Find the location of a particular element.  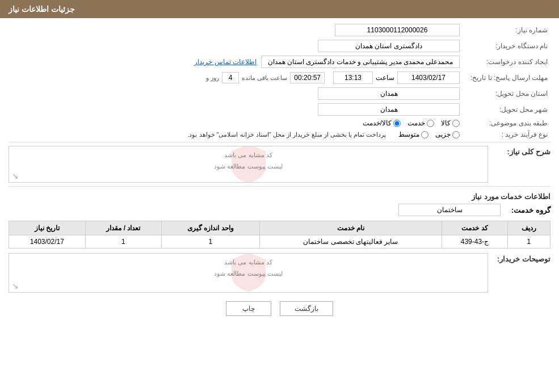

radio-kala-khedmat-label: کالا/خدمت is located at coordinates (377, 123).